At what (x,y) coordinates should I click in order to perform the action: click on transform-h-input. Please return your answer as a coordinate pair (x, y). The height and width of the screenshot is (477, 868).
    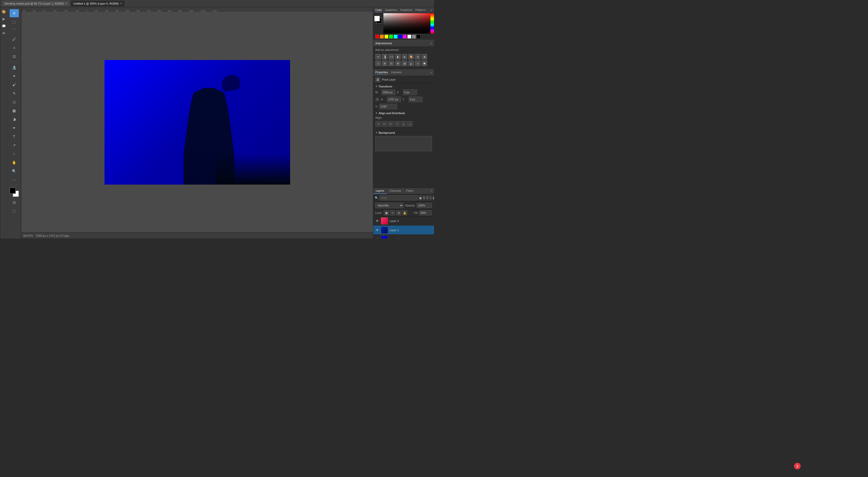
    Looking at the image, I should click on (394, 99).